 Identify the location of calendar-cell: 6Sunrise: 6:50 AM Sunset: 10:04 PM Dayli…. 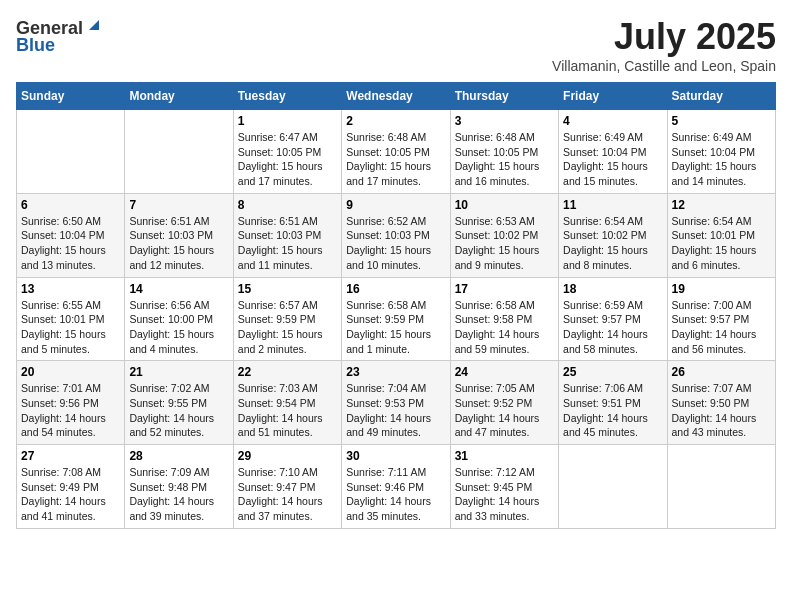
(71, 235).